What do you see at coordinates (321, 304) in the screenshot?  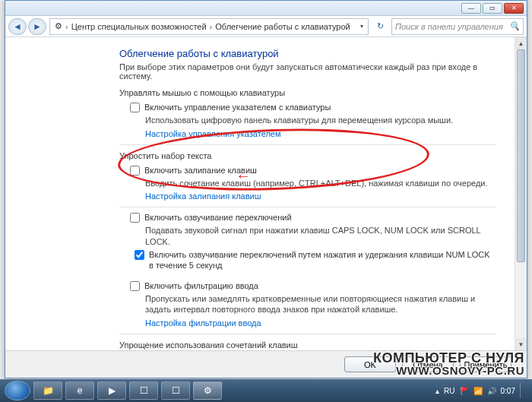 I see `desc-filter-keys: Пропускать или замедлять кратковременные…` at bounding box center [321, 304].